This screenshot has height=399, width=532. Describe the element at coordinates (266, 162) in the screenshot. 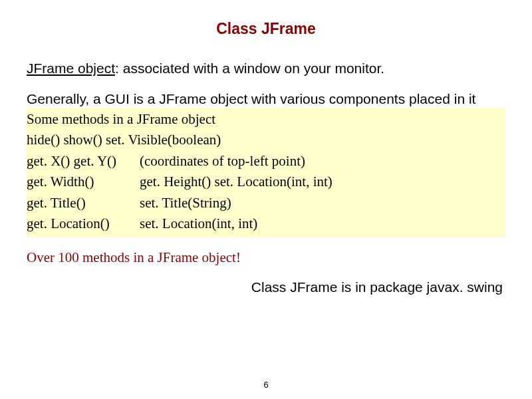

I see `methods-row-2: get. X() get. Y()(coordinates of top-lef…` at that location.